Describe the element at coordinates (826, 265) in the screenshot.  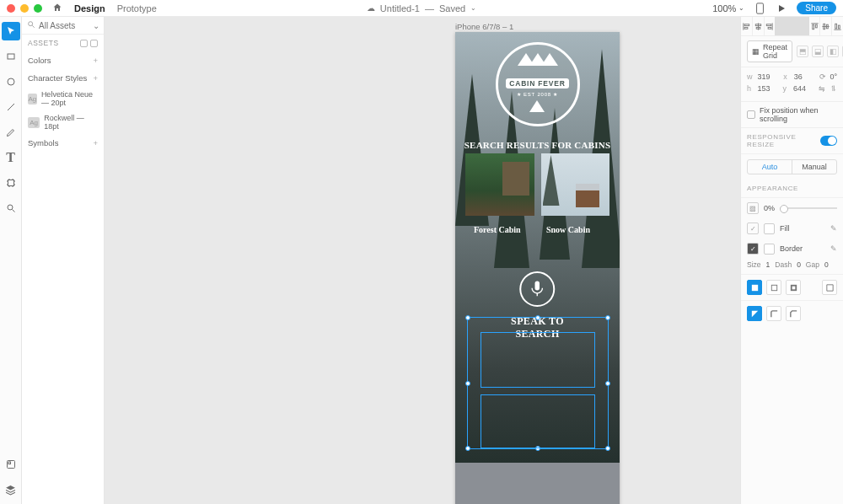
I see `stroke-gap-input: 0` at that location.